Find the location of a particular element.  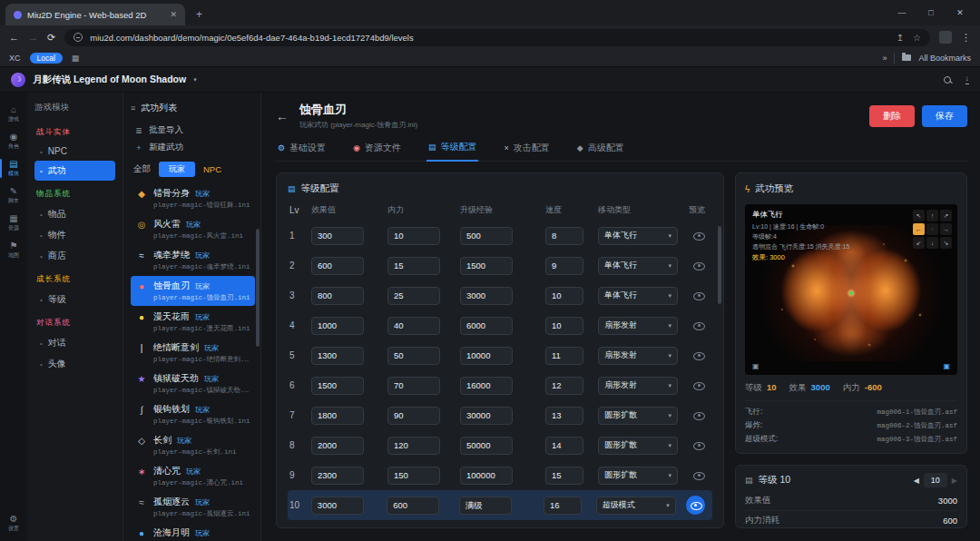

magic-list-item: ∗清心咒玩家player-magic-清心咒.ini is located at coordinates (192, 476).